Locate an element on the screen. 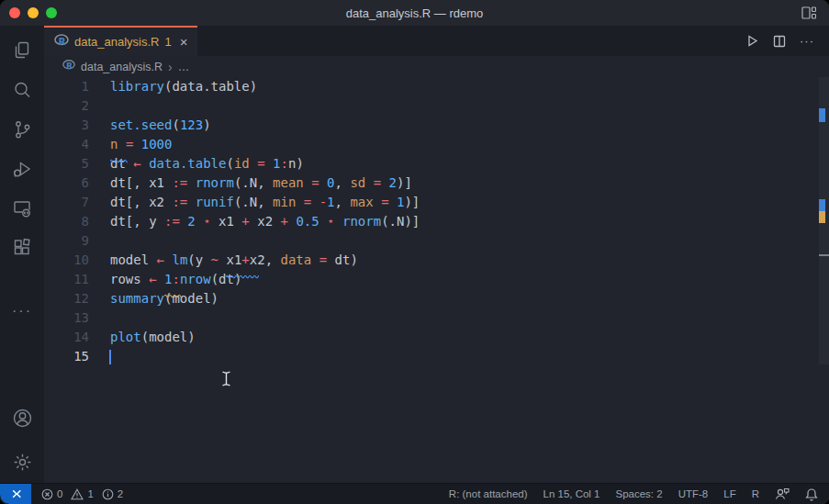 This screenshot has width=829, height=504. code-line: 2 is located at coordinates (437, 106).